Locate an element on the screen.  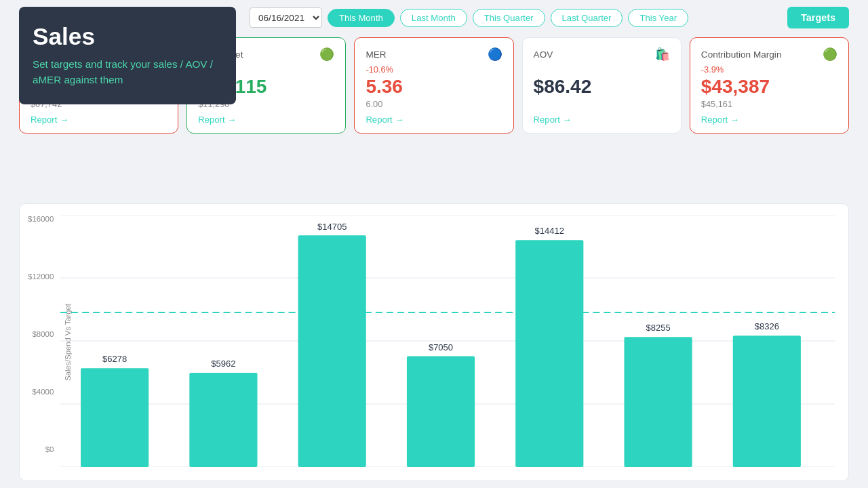
card-spend-target-report: Report → is located at coordinates (266, 119).